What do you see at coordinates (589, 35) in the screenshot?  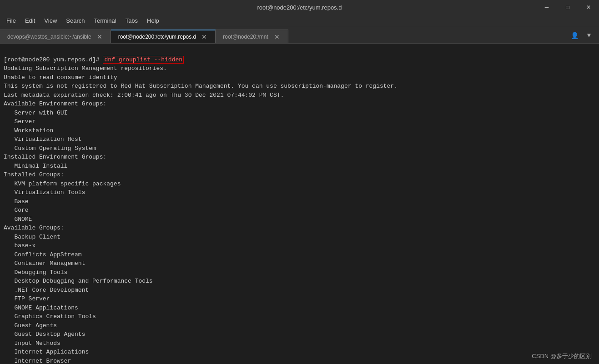 I see `tab-dropdown-button: ▼` at bounding box center [589, 35].